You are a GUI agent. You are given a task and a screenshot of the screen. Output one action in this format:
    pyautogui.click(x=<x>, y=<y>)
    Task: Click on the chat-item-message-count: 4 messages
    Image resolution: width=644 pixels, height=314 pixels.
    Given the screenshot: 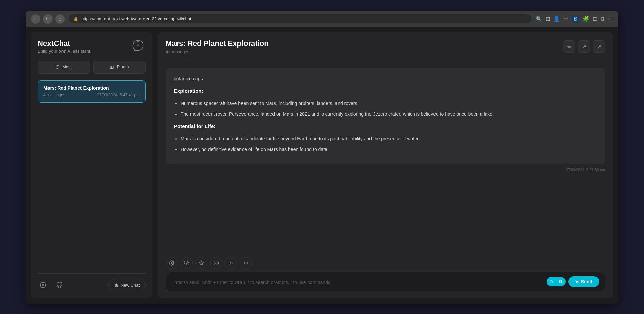 What is the action you would take?
    pyautogui.click(x=55, y=95)
    